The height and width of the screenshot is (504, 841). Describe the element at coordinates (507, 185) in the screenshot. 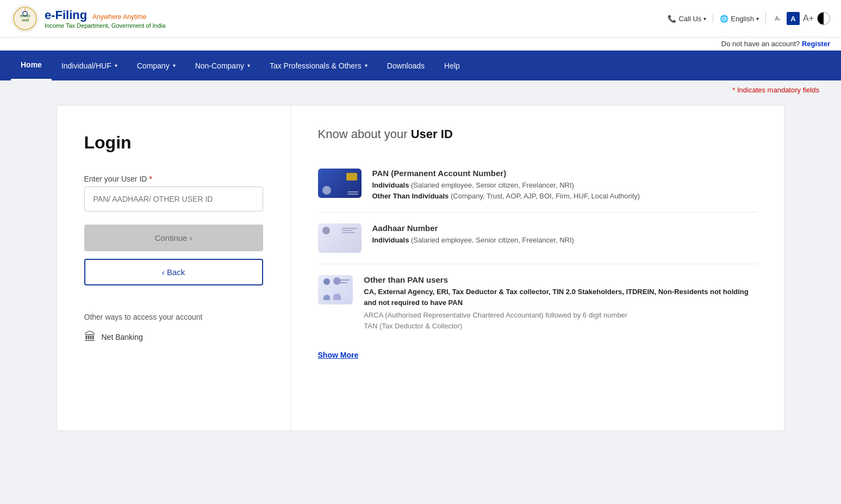

I see `pan-info: PAN (Permanent Account Number) Individua…` at that location.